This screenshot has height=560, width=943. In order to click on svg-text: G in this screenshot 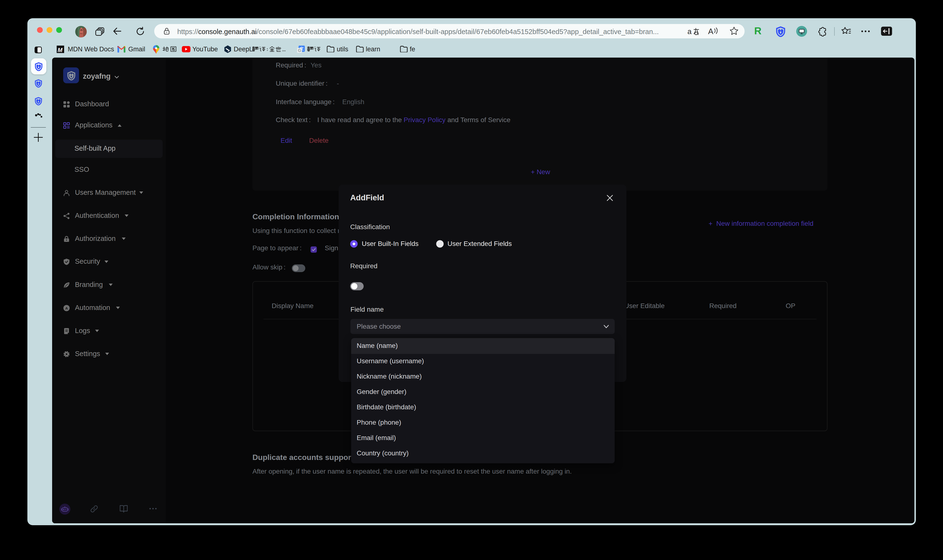, I will do `click(299, 51)`.